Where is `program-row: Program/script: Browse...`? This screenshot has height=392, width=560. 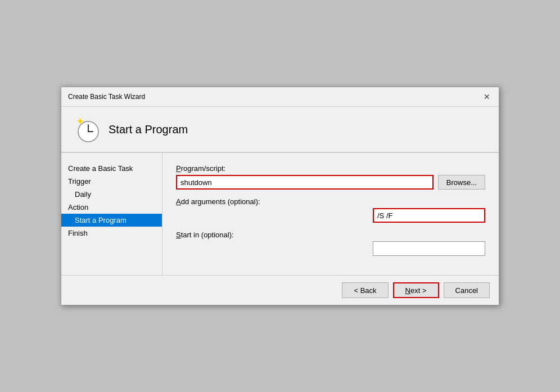
program-row: Program/script: Browse... is located at coordinates (331, 177).